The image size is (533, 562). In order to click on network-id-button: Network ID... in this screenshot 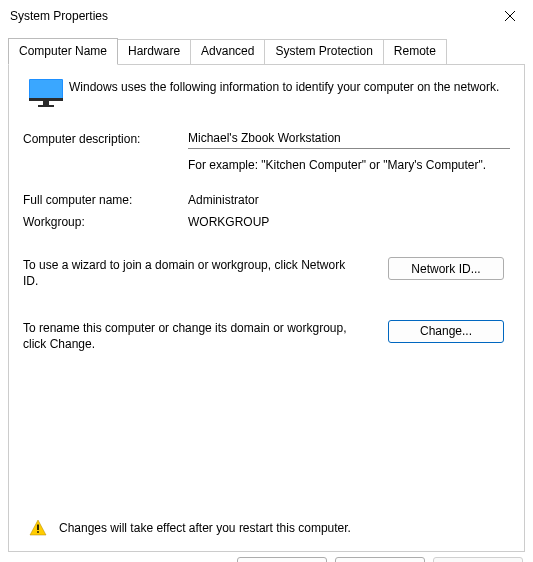, I will do `click(446, 268)`.